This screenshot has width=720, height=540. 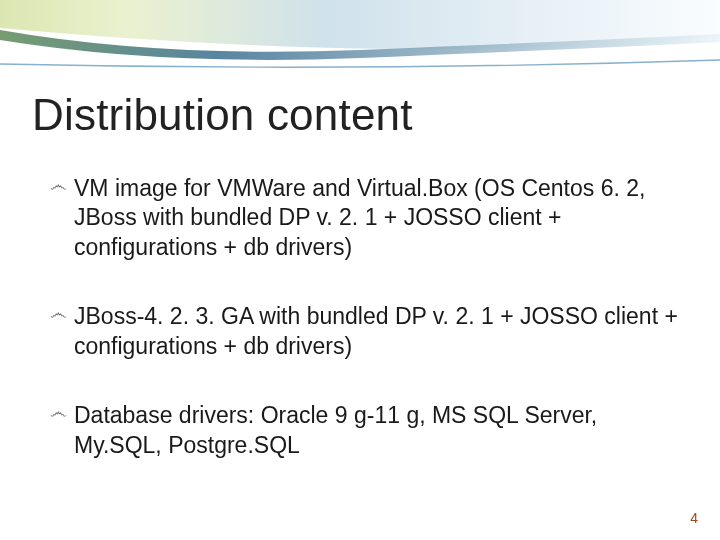 What do you see at coordinates (364, 332) in the screenshot?
I see `bullet-item: ෴ JBoss-4. 2. 3. GA with bundled DP v. 2…` at bounding box center [364, 332].